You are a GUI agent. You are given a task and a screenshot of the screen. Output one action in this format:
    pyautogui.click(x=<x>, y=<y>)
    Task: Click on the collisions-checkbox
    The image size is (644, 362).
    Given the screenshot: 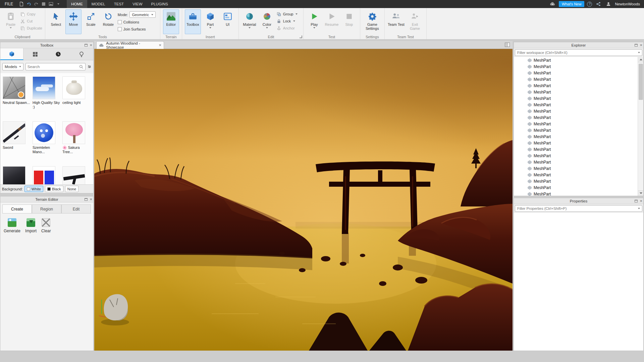 What is the action you would take?
    pyautogui.click(x=120, y=22)
    